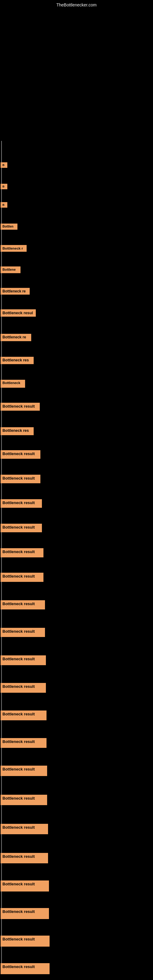 The image size is (153, 980). I want to click on bottleneck-result-label: Bottleneck resul, so click(18, 313).